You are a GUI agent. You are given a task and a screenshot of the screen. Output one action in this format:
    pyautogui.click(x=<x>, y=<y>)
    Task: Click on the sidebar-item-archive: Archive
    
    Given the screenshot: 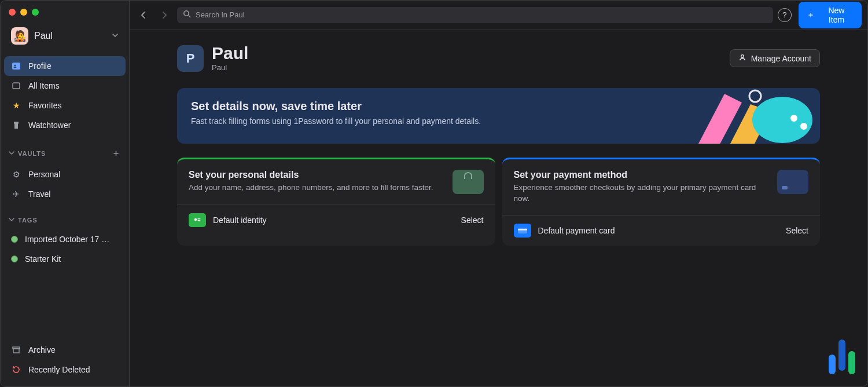 What is the action you would take?
    pyautogui.click(x=65, y=350)
    